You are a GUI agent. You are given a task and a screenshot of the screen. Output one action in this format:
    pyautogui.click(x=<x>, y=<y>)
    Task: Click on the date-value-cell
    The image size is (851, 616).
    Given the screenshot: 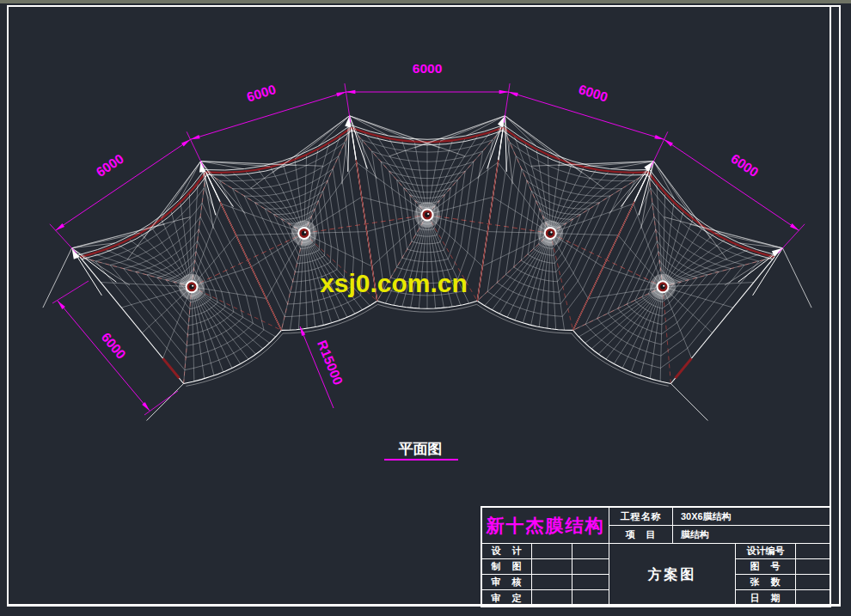 What is the action you would take?
    pyautogui.click(x=813, y=598)
    